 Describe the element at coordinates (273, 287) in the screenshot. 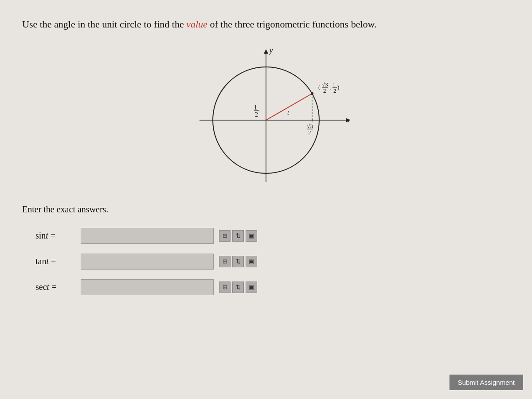

I see `sect-row: sect = ⊞ ⇅ ▣` at that location.